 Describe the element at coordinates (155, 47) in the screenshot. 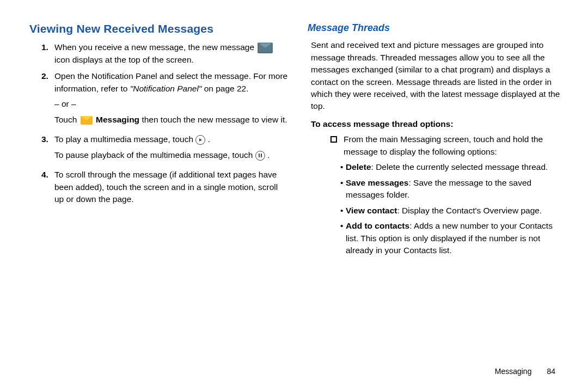

I see `step1-text-a: When you receive a new message, the new …` at that location.